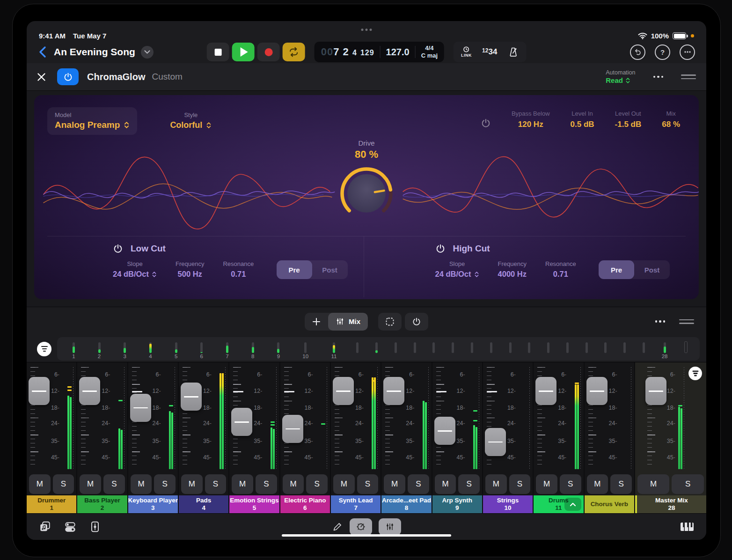 The image size is (732, 560). I want to click on ruler-slot: 7, so click(227, 349).